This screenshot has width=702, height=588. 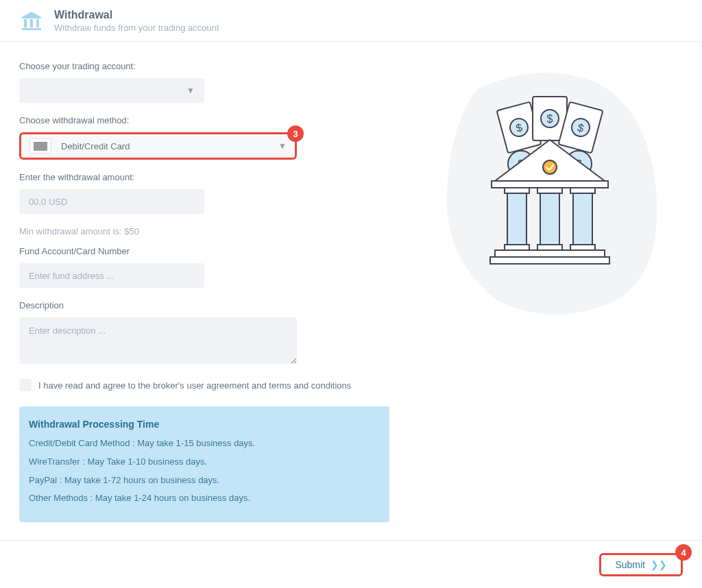 I want to click on submit-button: Submit ❯❯, so click(x=641, y=565).